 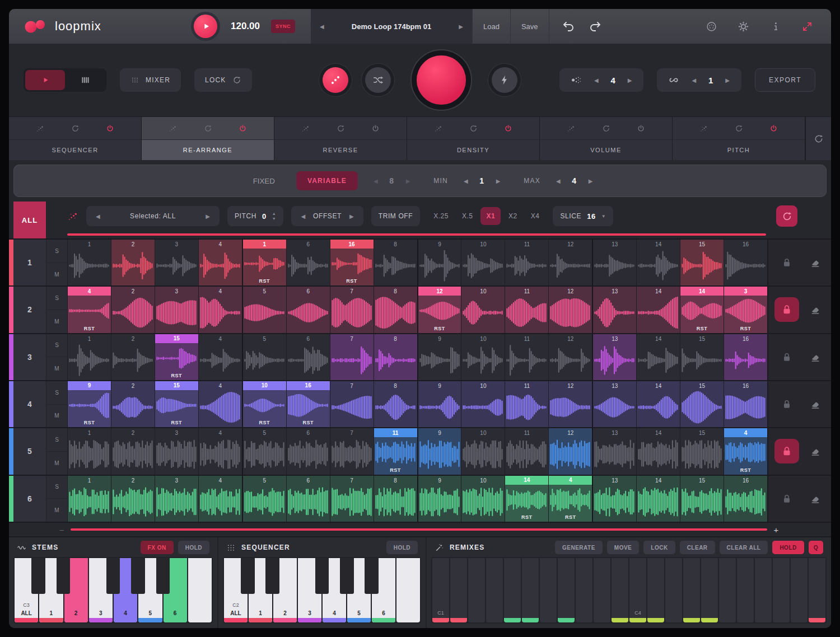 I want to click on loop-prev-button: ◀, so click(x=694, y=81).